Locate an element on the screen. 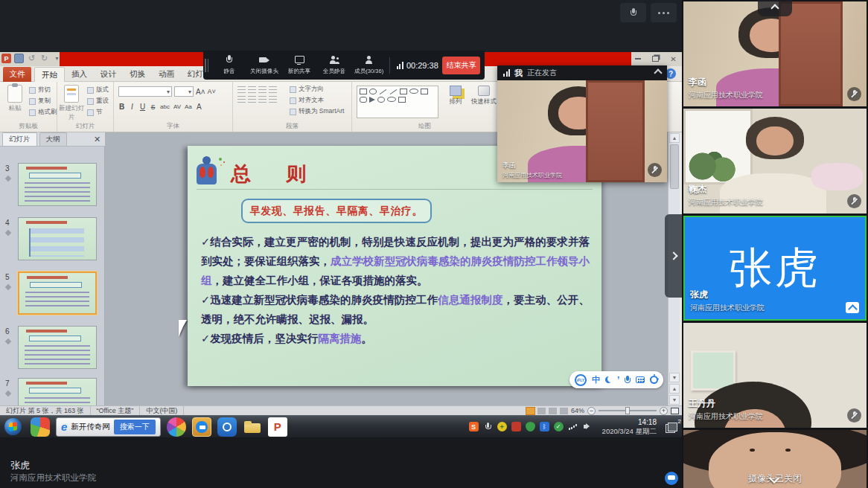  scroll-down-arrow: ▼ is located at coordinates (674, 378).